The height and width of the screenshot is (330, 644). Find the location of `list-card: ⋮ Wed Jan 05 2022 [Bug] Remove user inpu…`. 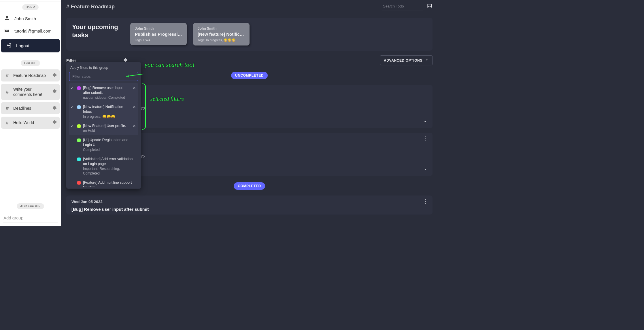

list-card: ⋮ Wed Jan 05 2022 [Bug] Remove user inpu… is located at coordinates (250, 205).